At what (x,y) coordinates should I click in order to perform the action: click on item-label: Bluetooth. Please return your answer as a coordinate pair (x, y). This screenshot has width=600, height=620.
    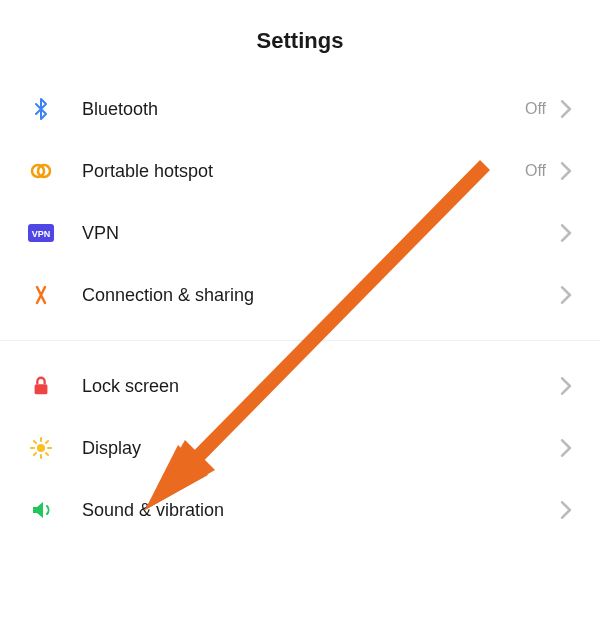
    Looking at the image, I should click on (304, 110).